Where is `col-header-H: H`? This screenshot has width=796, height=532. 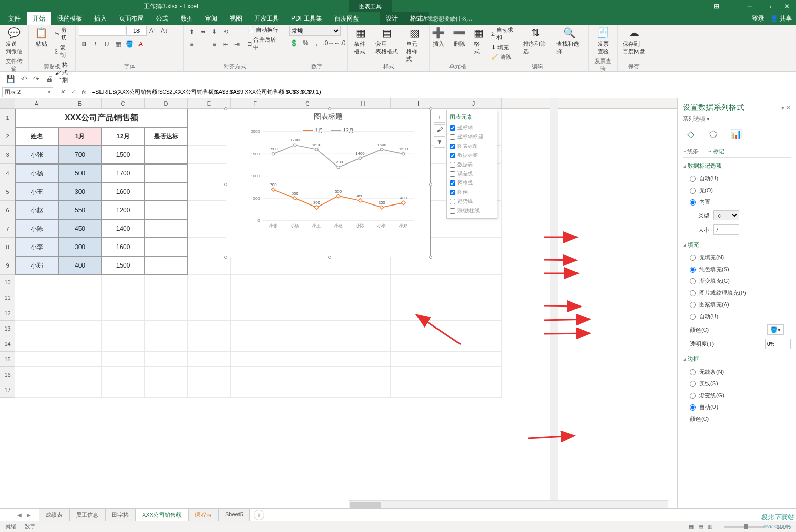 col-header-H: H is located at coordinates (363, 104).